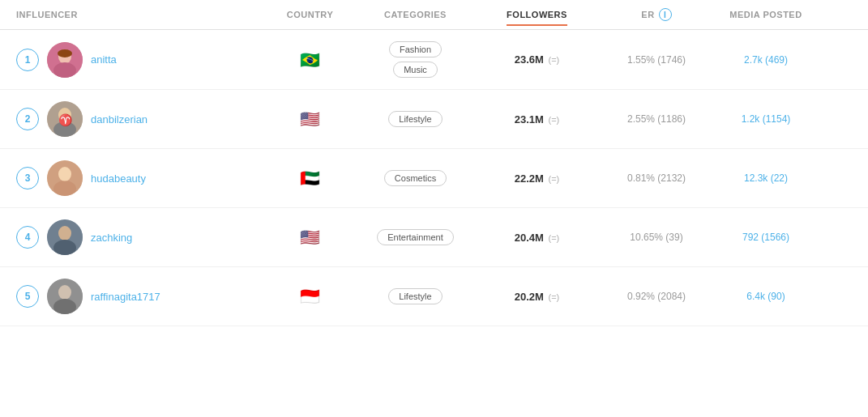 Image resolution: width=868 pixels, height=417 pixels. I want to click on followers-cell: 20.2M (=), so click(537, 296).